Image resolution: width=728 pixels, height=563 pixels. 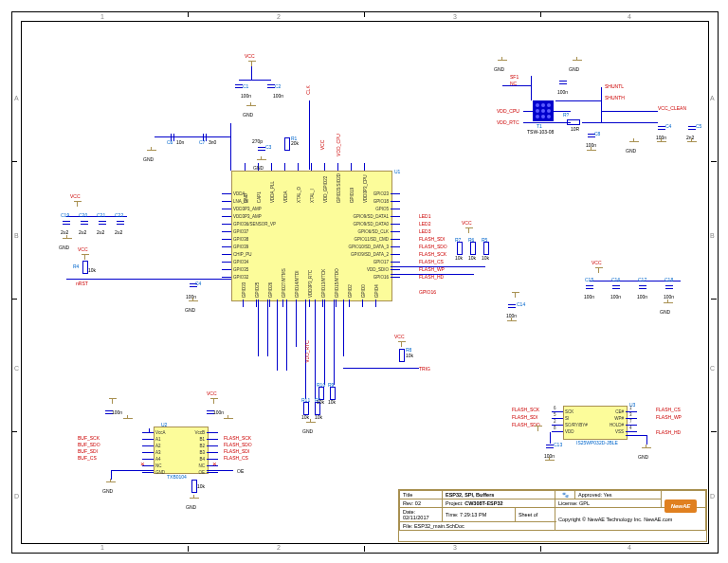 I want to click on c22-ref: C22, so click(x=119, y=215).